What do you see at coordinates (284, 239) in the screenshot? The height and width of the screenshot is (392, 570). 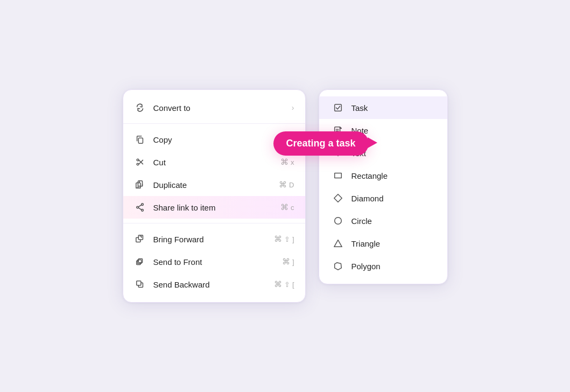 I see `bring-forward-shortcut: ⌘ ⇧ ]` at bounding box center [284, 239].